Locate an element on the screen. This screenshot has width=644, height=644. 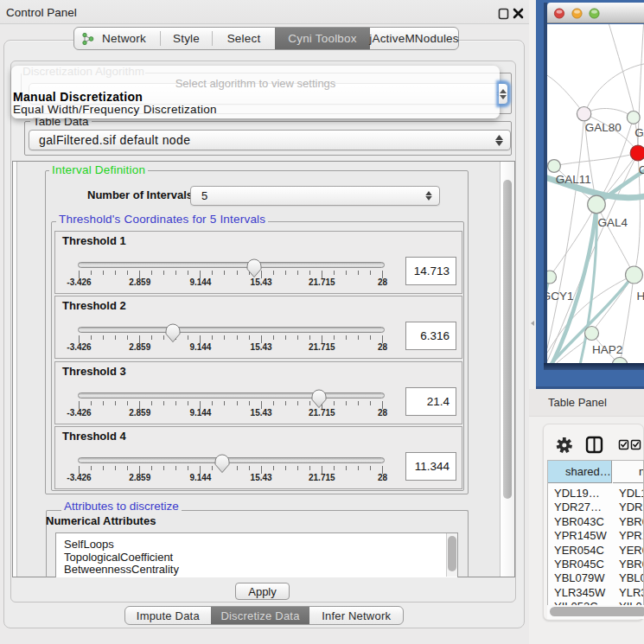
svg-text: GAL11 is located at coordinates (574, 180).